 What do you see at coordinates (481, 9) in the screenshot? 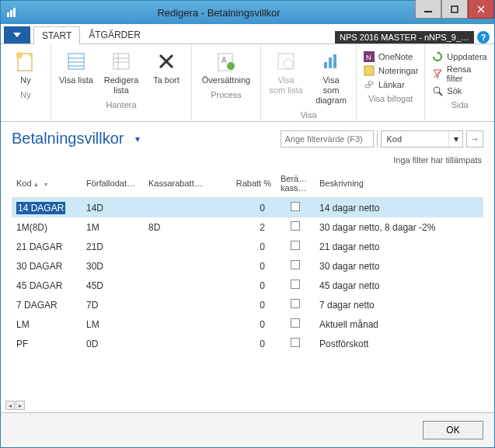
I see `close-button` at bounding box center [481, 9].